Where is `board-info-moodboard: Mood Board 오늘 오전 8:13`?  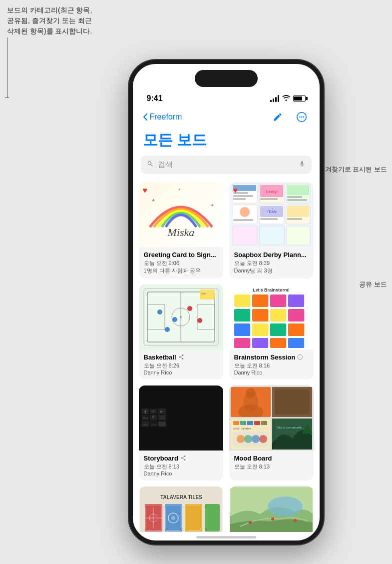 board-info-moodboard: Mood Board 오늘 오전 8:13 is located at coordinates (272, 462).